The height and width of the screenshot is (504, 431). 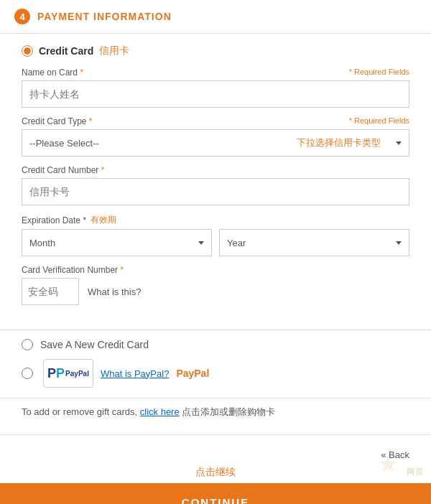 I want to click on paypal-row: PP PayPal What is PayPal? PayPal, so click(x=216, y=373).